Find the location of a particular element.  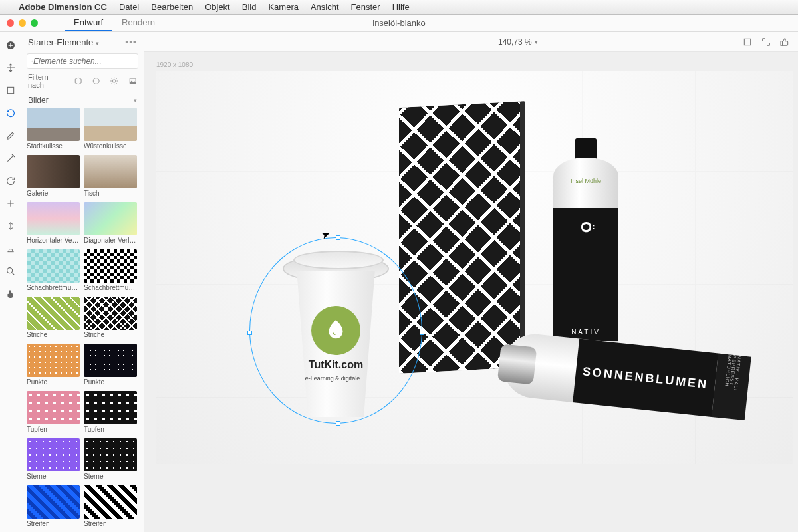

menu-bild: Bild is located at coordinates (249, 7).